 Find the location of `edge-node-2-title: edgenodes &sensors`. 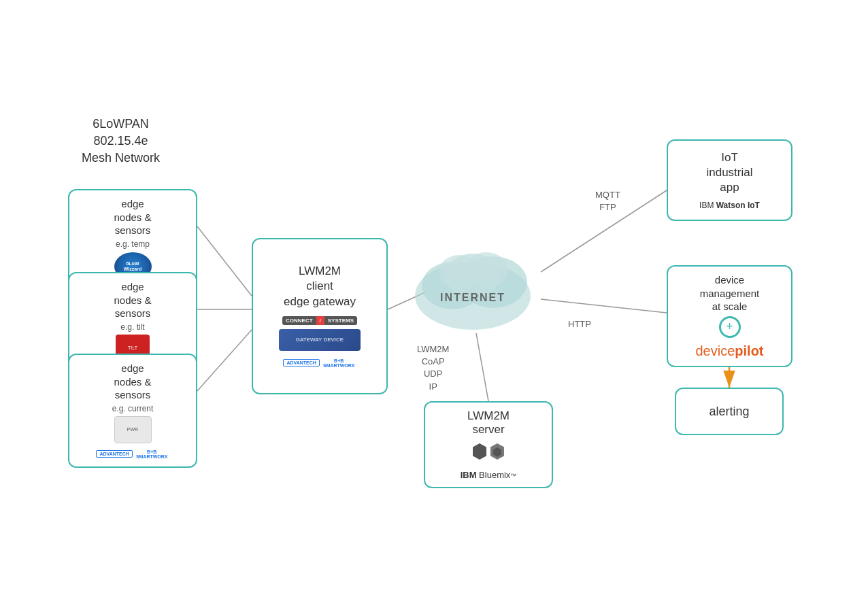

edge-node-2-title: edgenodes &sensors is located at coordinates (132, 301).